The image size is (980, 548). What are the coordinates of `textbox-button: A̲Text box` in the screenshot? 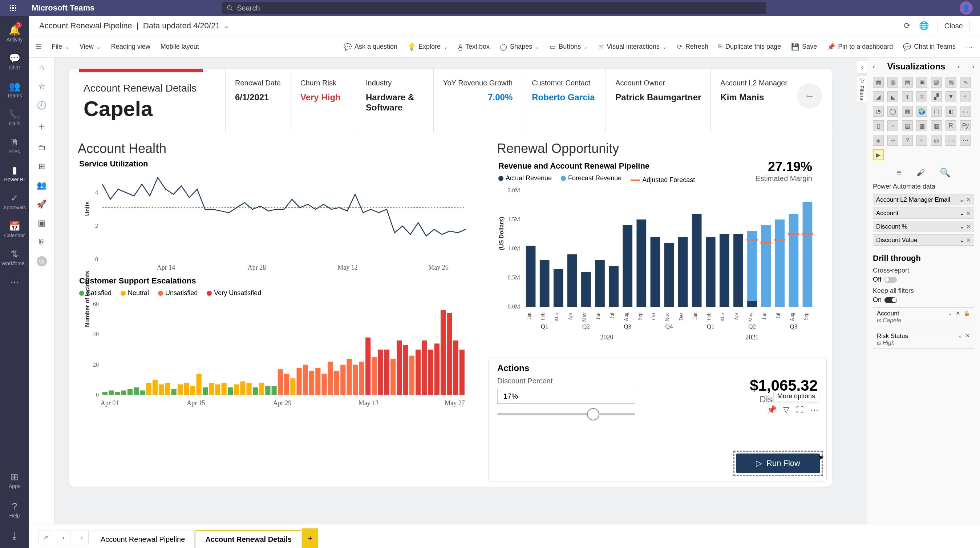 It's located at (474, 47).